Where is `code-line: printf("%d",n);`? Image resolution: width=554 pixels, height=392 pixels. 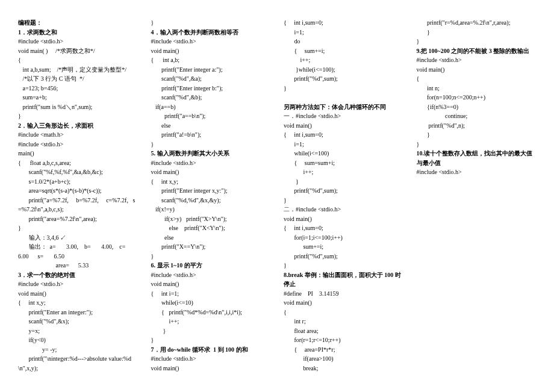
code-line: printf("%d",n); is located at coordinates (477, 126).